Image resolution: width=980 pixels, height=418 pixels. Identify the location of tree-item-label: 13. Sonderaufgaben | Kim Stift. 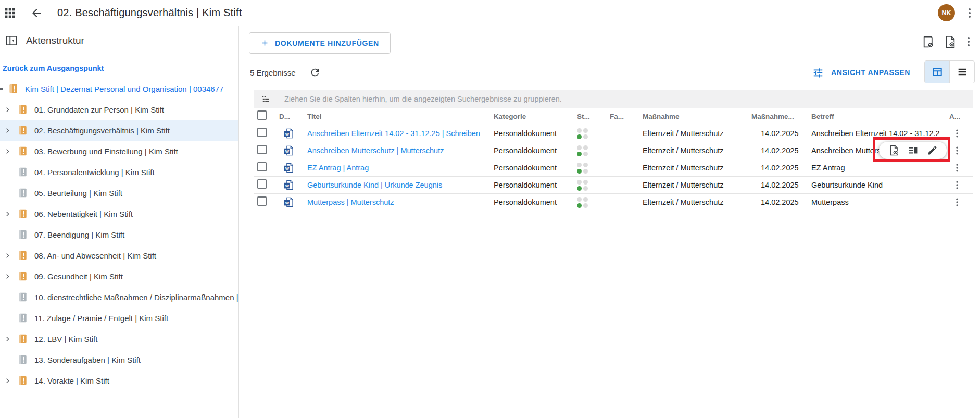
(87, 360).